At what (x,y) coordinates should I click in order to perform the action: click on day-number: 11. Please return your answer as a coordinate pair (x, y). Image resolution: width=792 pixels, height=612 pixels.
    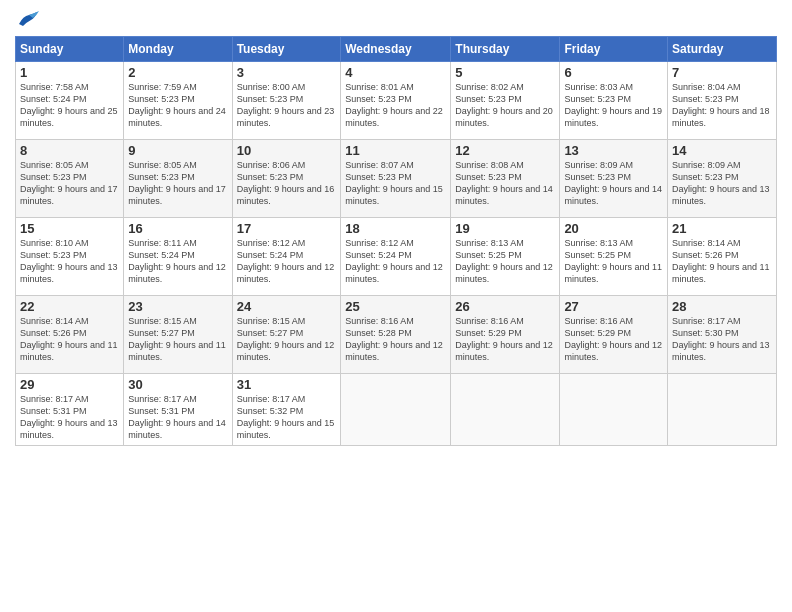
    Looking at the image, I should click on (396, 150).